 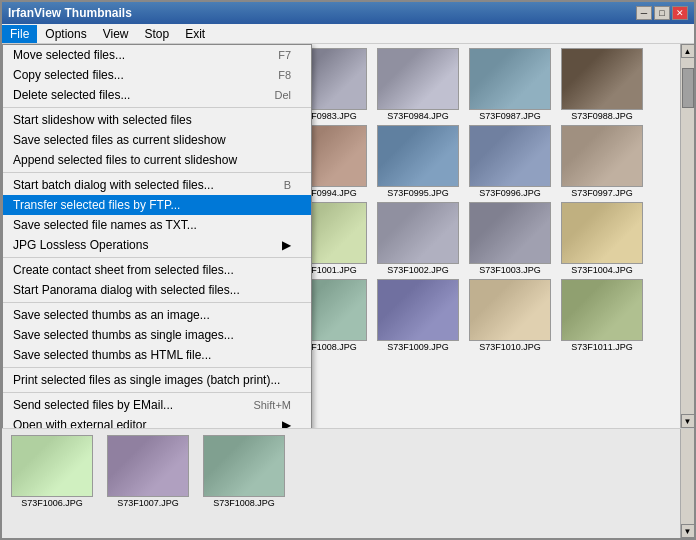 I want to click on scroll-down-button: ▼, so click(x=688, y=421).